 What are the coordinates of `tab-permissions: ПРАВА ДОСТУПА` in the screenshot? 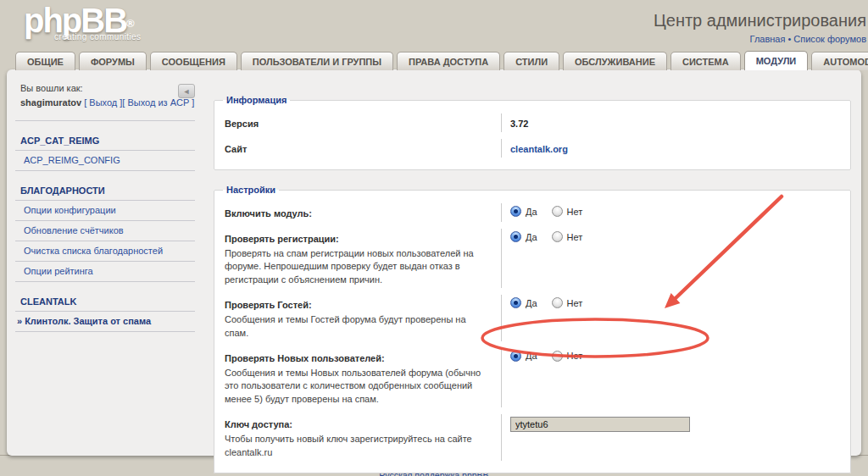 It's located at (448, 61).